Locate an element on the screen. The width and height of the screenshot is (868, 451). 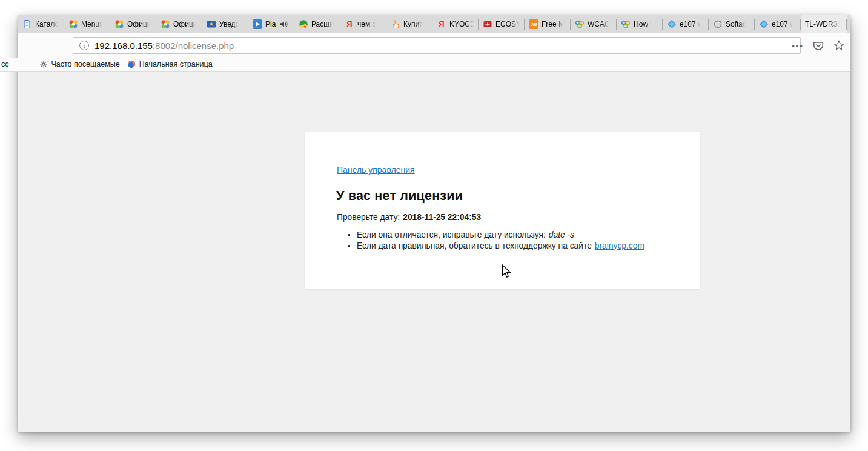
date-value: 2018-11-25 22:04:53 is located at coordinates (442, 217).